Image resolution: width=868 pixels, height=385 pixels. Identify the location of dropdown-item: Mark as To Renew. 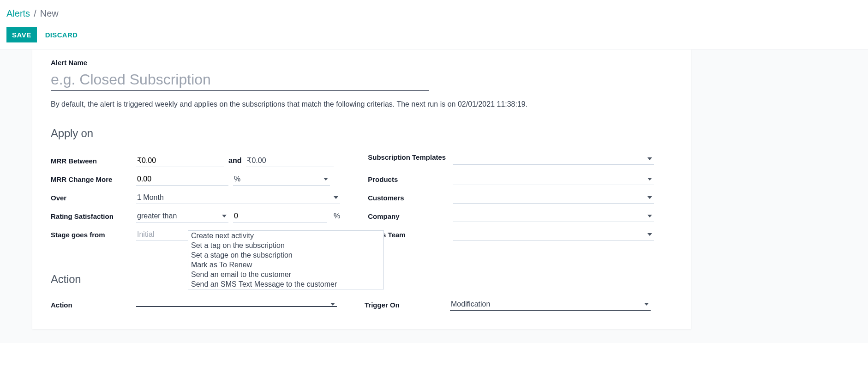
(286, 265).